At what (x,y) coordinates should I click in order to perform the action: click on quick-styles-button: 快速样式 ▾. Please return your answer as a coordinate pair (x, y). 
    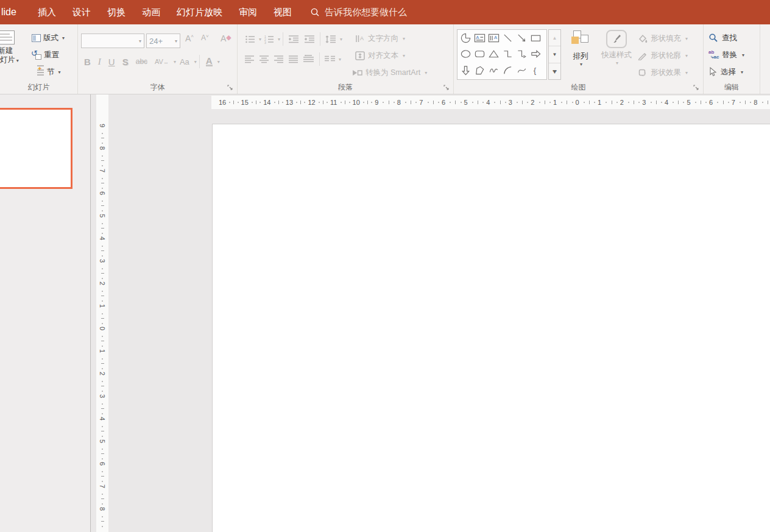
    Looking at the image, I should click on (616, 55).